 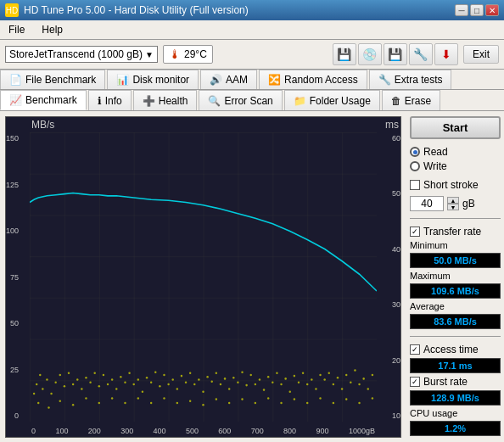 I want to click on tab-health: ➕ Health, so click(x=165, y=100).